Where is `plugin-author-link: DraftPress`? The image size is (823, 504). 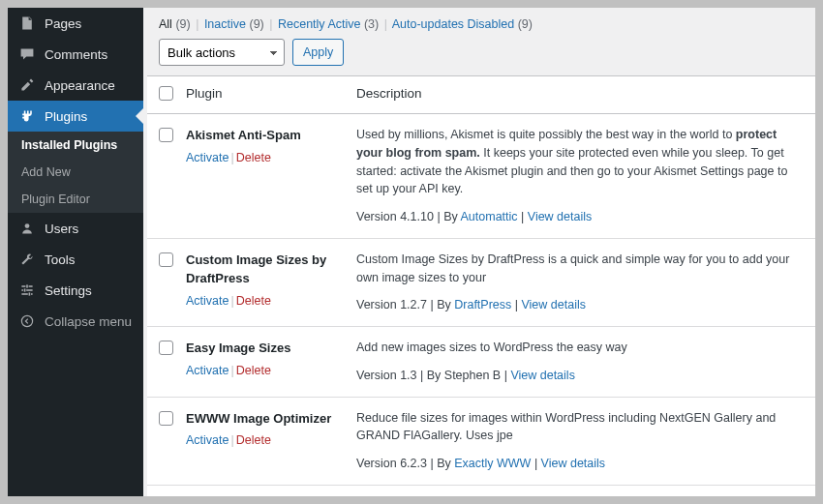 plugin-author-link: DraftPress is located at coordinates (482, 305).